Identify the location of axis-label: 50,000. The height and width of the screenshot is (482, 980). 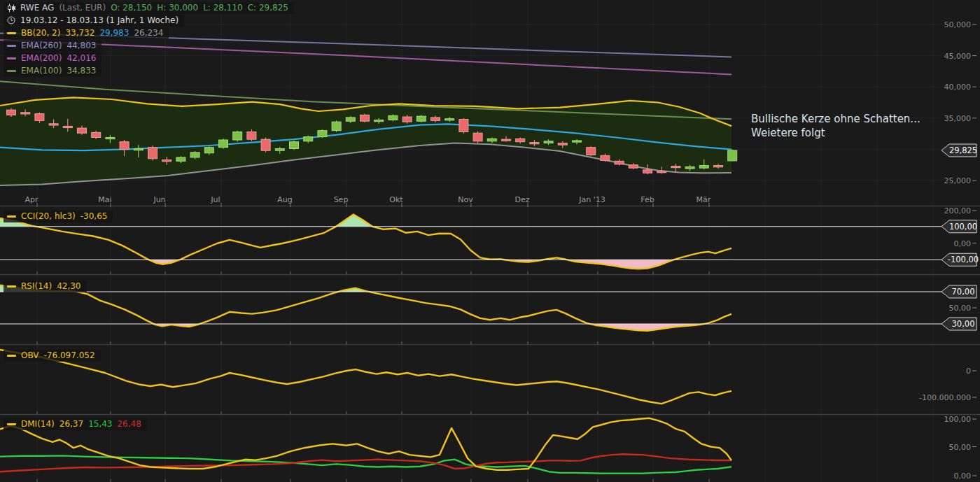
(958, 25).